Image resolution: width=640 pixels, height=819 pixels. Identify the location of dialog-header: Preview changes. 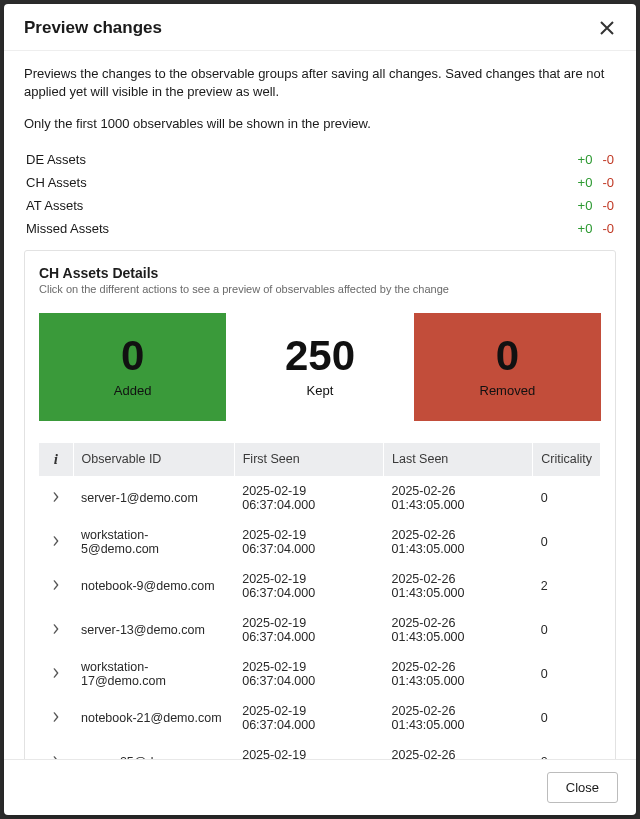
(320, 27).